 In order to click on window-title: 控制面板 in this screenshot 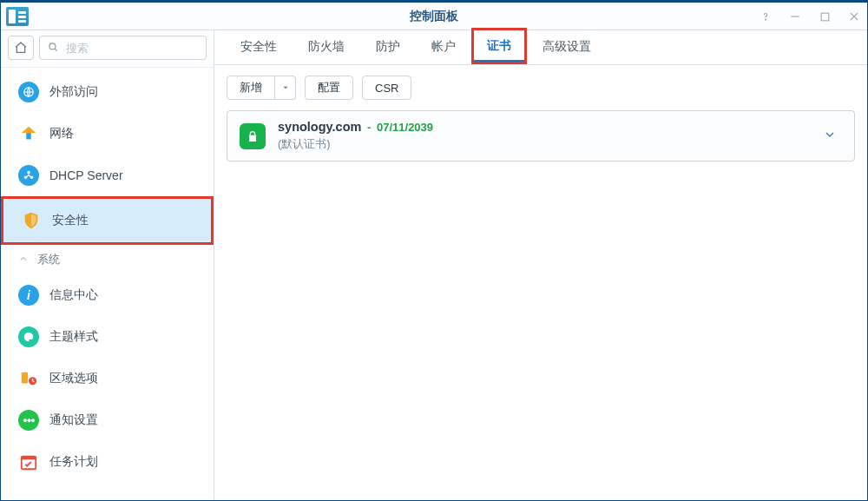, I will do `click(434, 16)`.